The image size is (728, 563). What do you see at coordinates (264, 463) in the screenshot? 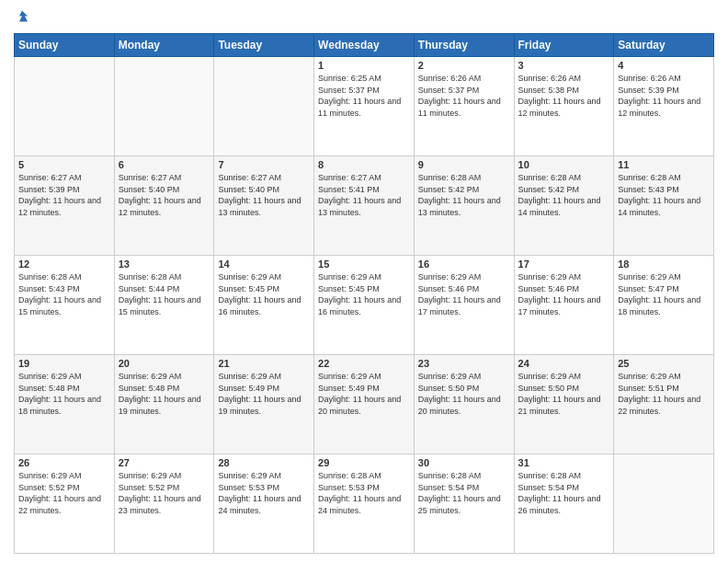
I see `day-number: 28` at bounding box center [264, 463].